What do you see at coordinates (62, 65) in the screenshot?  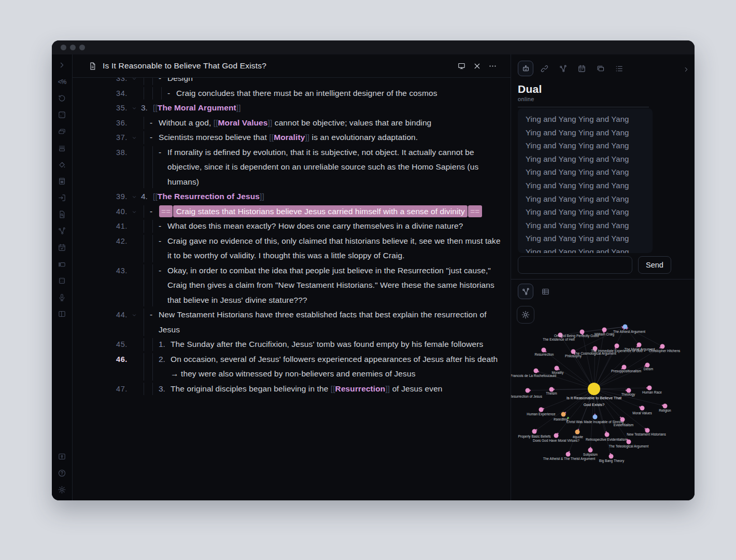 I see `rail-button-chevron-right` at bounding box center [62, 65].